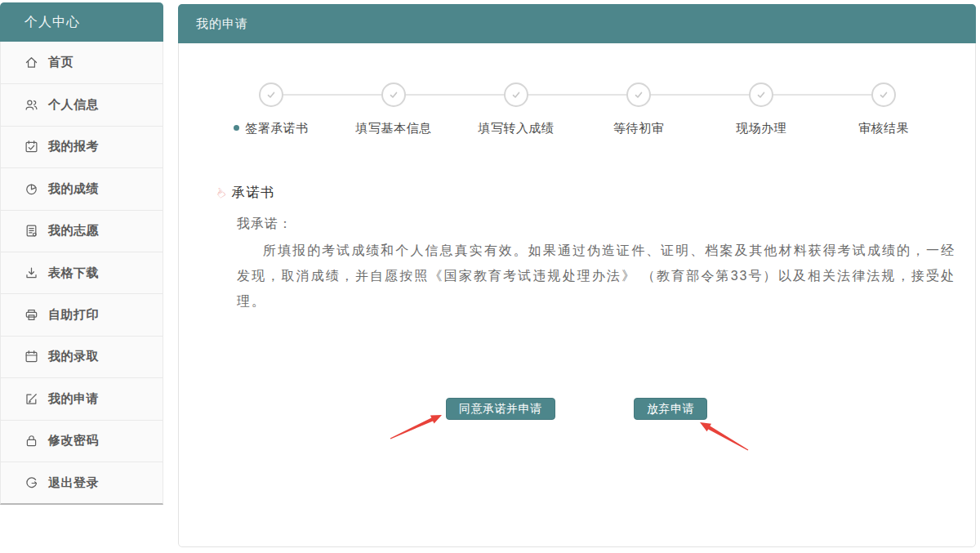  What do you see at coordinates (516, 109) in the screenshot?
I see `step-transfer-scores: 填写转入成绩` at bounding box center [516, 109].